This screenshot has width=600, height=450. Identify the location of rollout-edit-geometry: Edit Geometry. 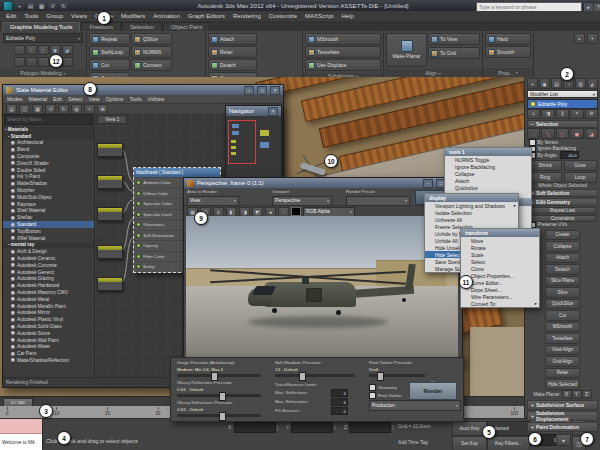
(562, 202).